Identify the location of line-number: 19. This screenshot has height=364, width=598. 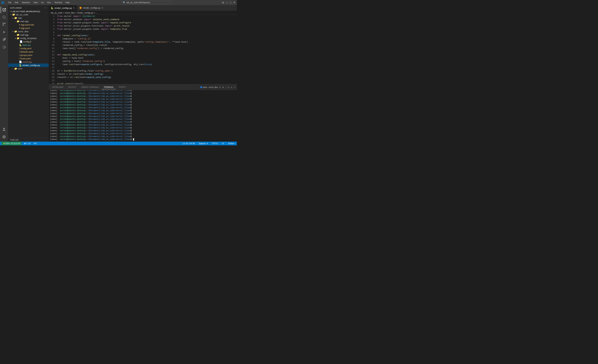
(52, 74).